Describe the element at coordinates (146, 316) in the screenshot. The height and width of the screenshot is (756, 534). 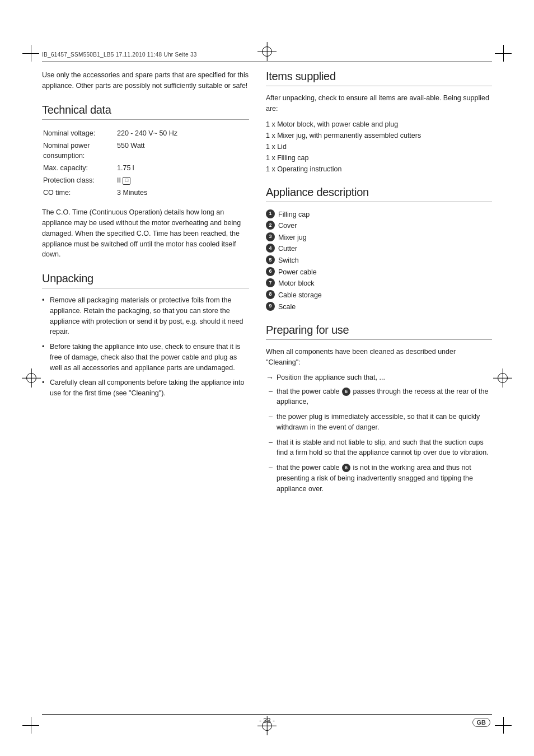
I see `unpacking-item: Remove all packaging materials or protec…` at that location.